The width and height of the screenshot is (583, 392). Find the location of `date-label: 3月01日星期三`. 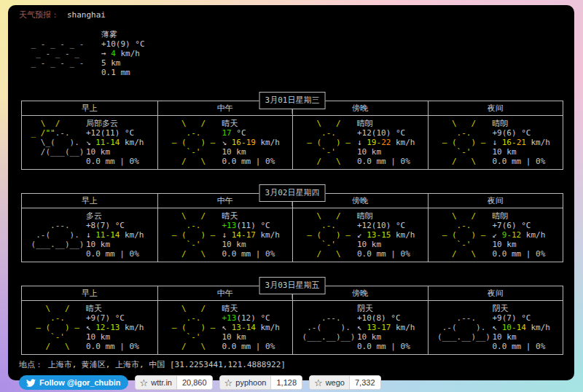

date-label: 3月01日星期三 is located at coordinates (293, 101).